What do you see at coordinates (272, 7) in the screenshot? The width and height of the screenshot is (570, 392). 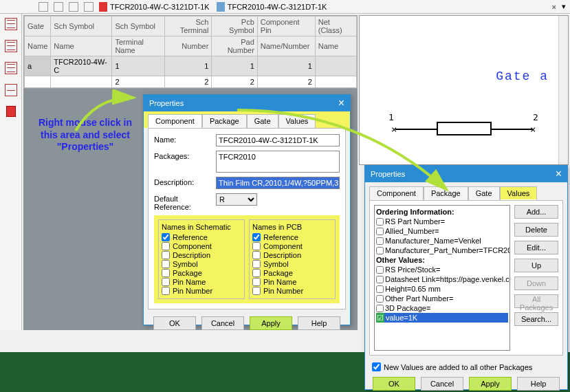 I see `tab-lib-doc: TFCR2010-4W-C-3121DT-1K` at bounding box center [272, 7].